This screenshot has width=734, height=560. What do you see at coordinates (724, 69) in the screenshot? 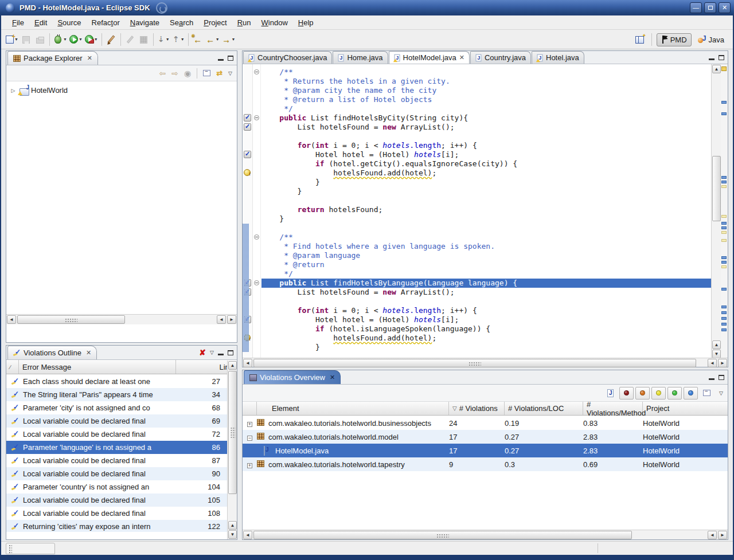
I see `overview-mark-top` at bounding box center [724, 69].